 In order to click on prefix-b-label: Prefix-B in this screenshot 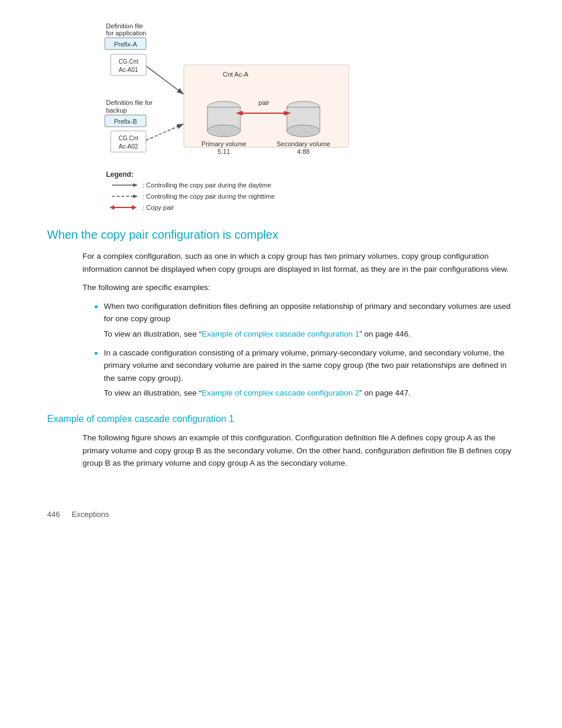, I will do `click(125, 121)`.